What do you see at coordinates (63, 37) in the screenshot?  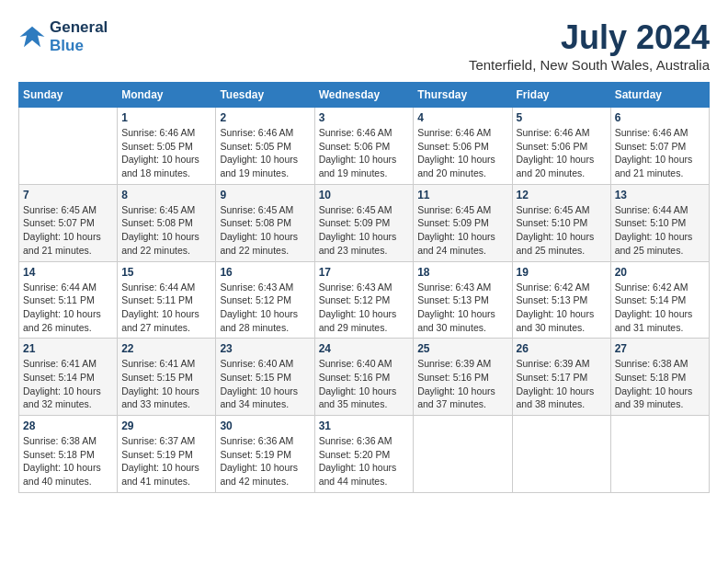 I see `logo: General Blue` at bounding box center [63, 37].